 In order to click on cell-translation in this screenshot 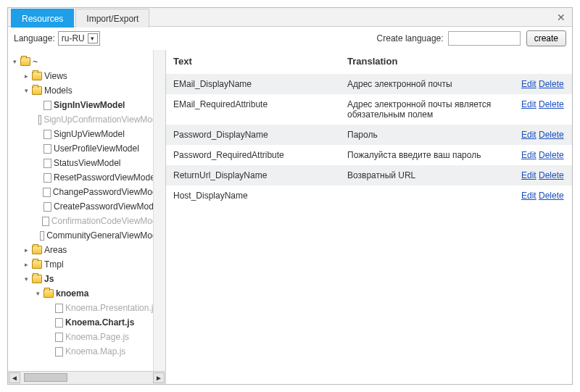, I will do `click(427, 196)`.